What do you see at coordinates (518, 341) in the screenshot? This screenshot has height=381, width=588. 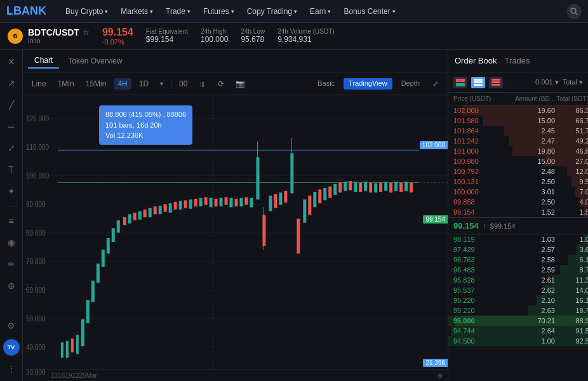 I see `bid-row: 94.500 1.00 92.58` at bounding box center [518, 341].